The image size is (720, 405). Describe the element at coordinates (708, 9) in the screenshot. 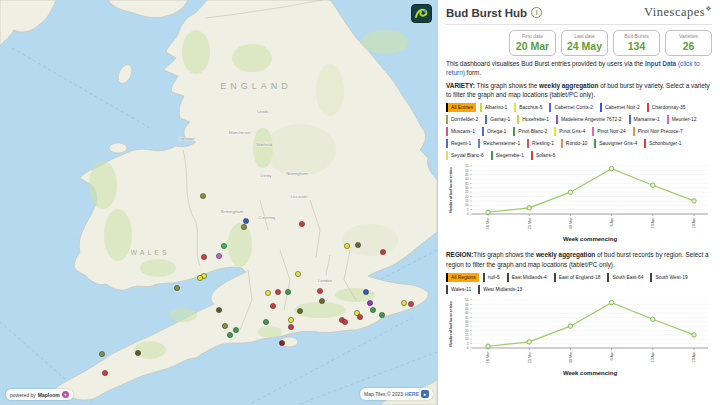

I see `vinescapes-logo-icon: ❖` at that location.